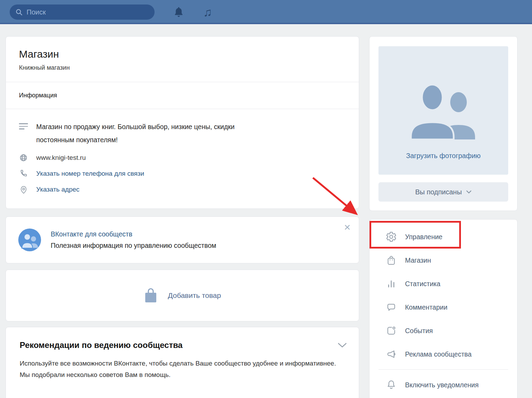  What do you see at coordinates (182, 68) in the screenshot?
I see `community-category: Книжный магазин` at bounding box center [182, 68].